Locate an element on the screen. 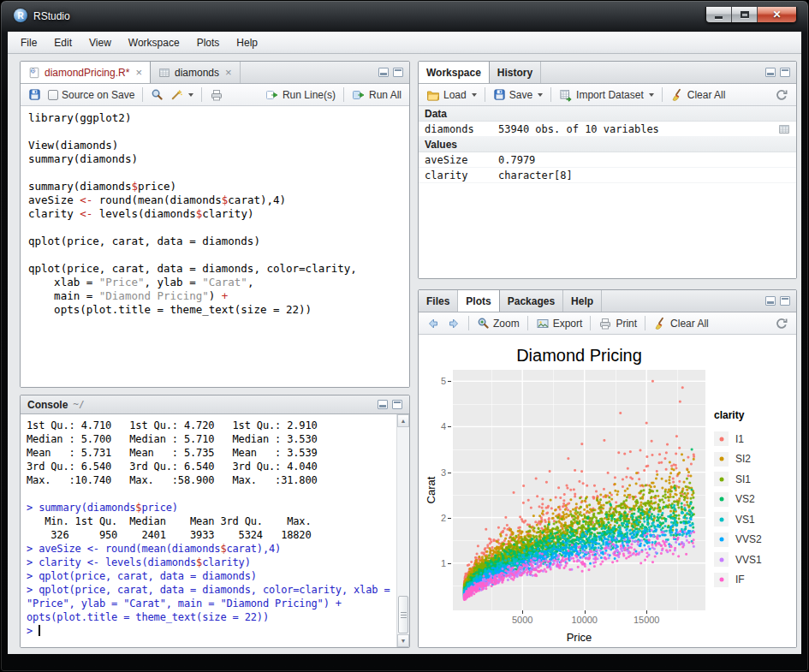 This screenshot has width=809, height=672. y-tick-label: 4 is located at coordinates (432, 426).